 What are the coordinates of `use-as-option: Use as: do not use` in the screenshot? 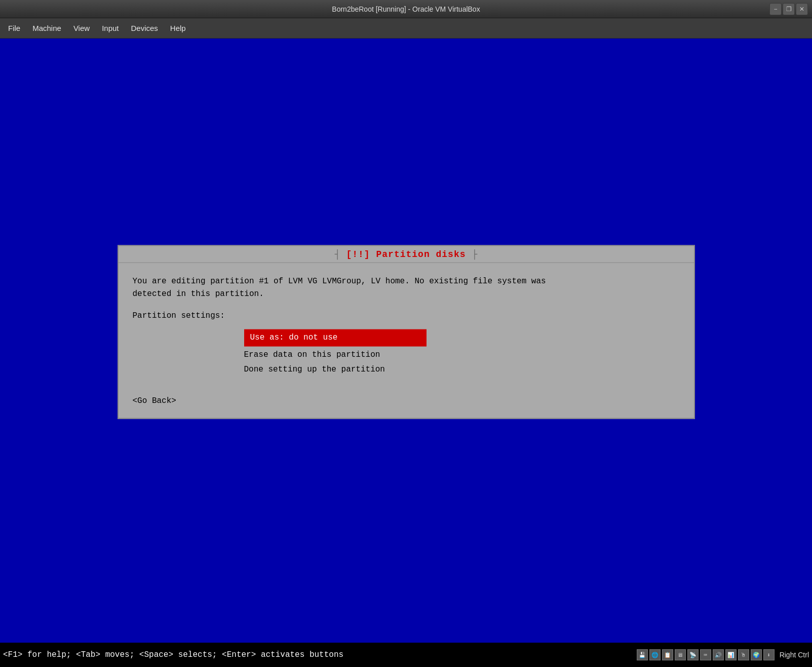 It's located at (335, 338).